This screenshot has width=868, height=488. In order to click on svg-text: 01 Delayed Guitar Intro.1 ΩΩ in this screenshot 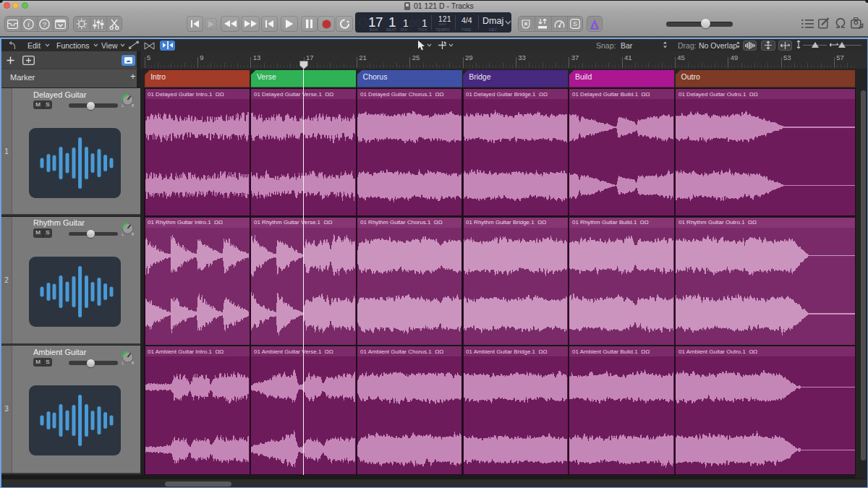, I will do `click(186, 94)`.